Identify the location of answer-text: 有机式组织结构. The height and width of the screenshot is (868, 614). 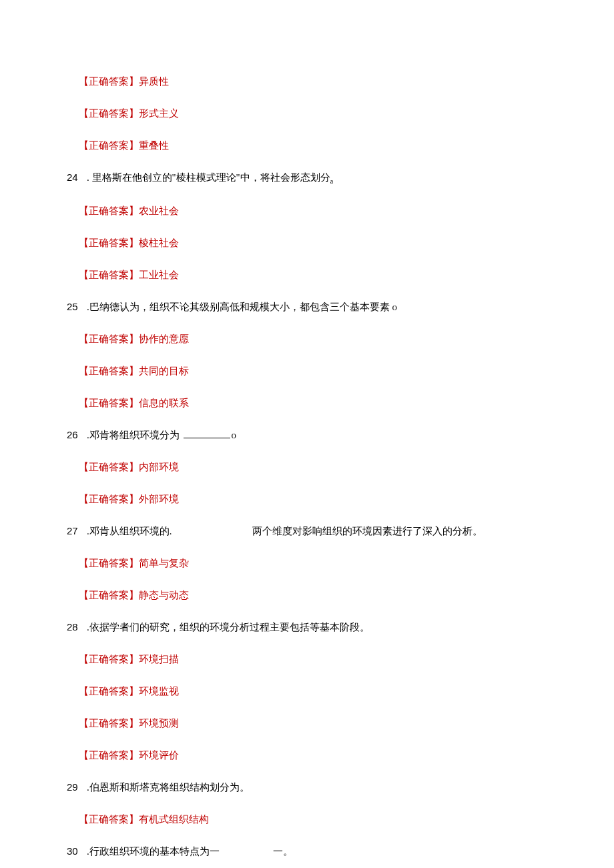
(174, 819).